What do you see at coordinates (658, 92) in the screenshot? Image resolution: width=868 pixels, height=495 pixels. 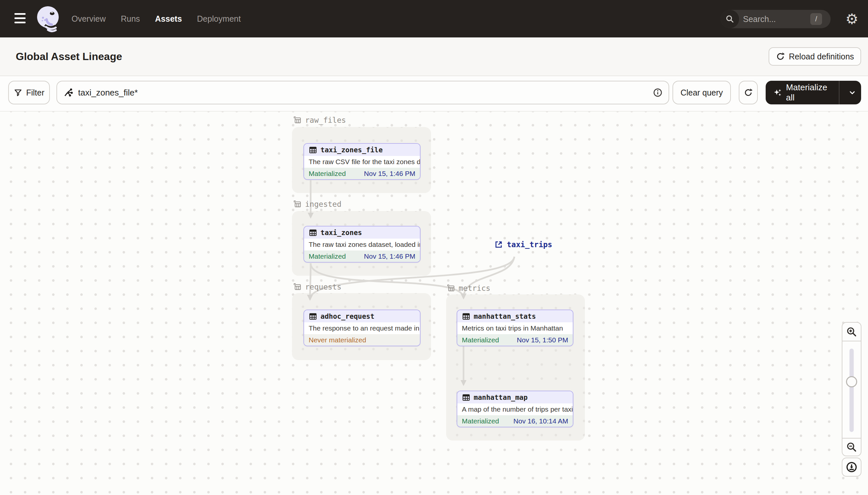 I see `info-icon` at bounding box center [658, 92].